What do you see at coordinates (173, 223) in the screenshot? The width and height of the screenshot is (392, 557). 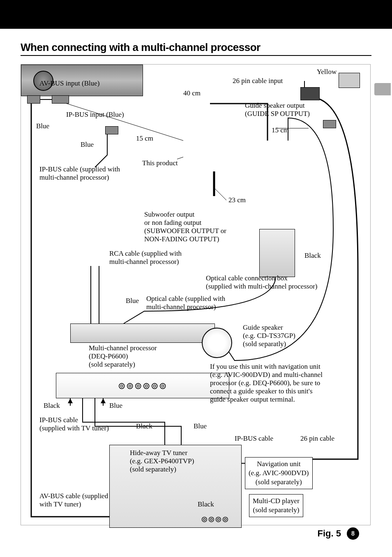 I see `label-subout2: or non fading output` at bounding box center [173, 223].